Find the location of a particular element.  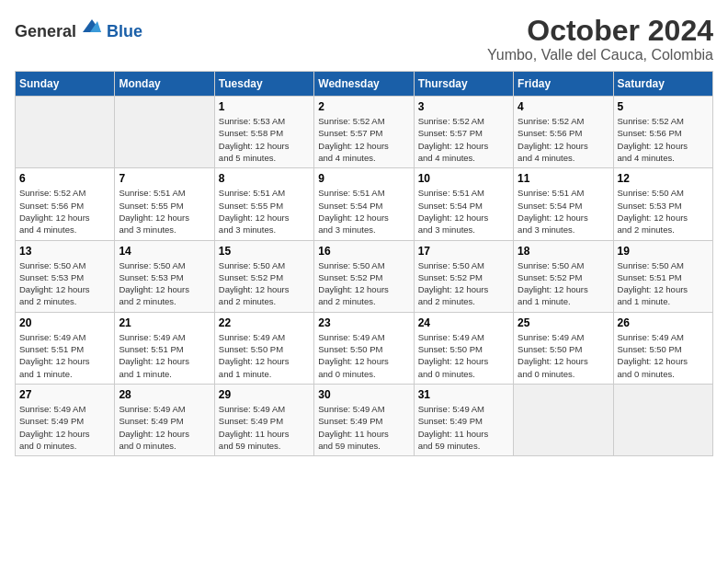

day-number: 8 is located at coordinates (265, 178).